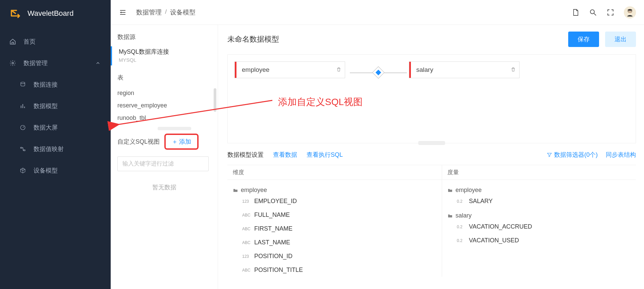 This screenshot has height=289, width=644. I want to click on nav-home-label: 首页, so click(30, 42).